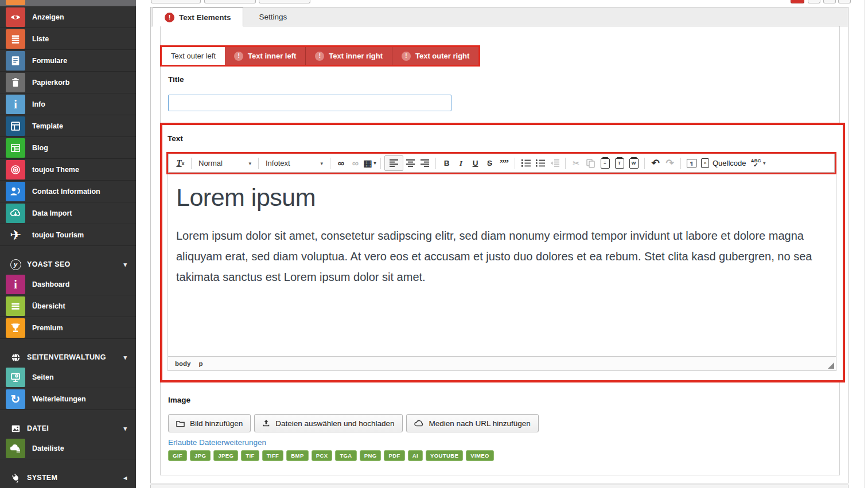 Image resolution: width=868 pixels, height=488 pixels. What do you see at coordinates (68, 284) in the screenshot?
I see `sidebar-item-dashboard: i Dashboard` at bounding box center [68, 284].